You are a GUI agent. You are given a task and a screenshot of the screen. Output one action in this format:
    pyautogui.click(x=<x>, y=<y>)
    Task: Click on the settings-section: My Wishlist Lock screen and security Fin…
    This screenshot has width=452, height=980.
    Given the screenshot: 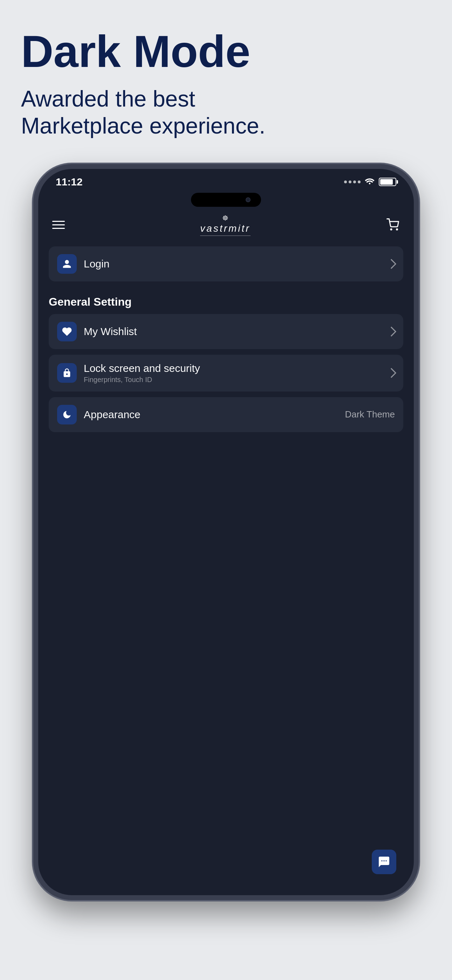 What is the action you would take?
    pyautogui.click(x=226, y=373)
    